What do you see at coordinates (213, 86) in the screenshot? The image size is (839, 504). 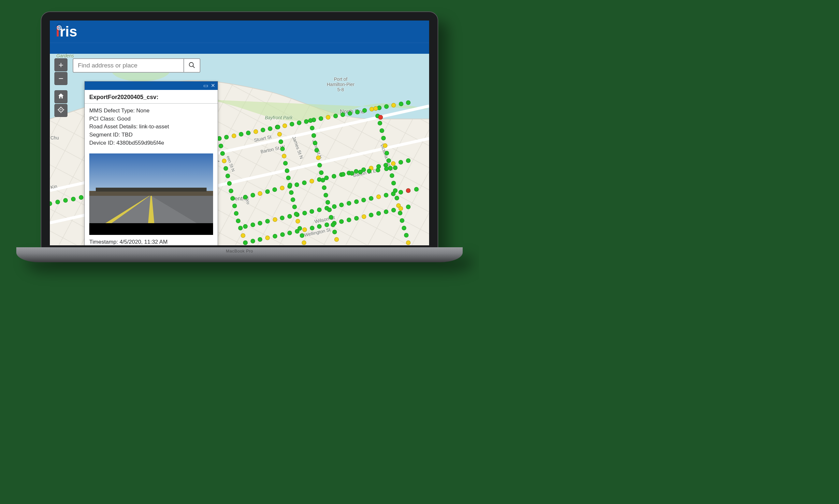 I see `close-icon: ✕` at bounding box center [213, 86].